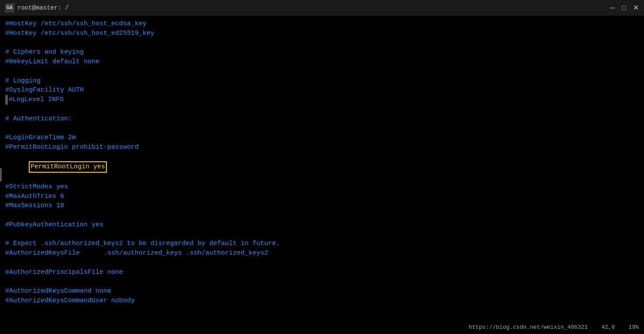 The image size is (644, 334). What do you see at coordinates (10, 8) in the screenshot?
I see `icon-label: GA` at bounding box center [10, 8].